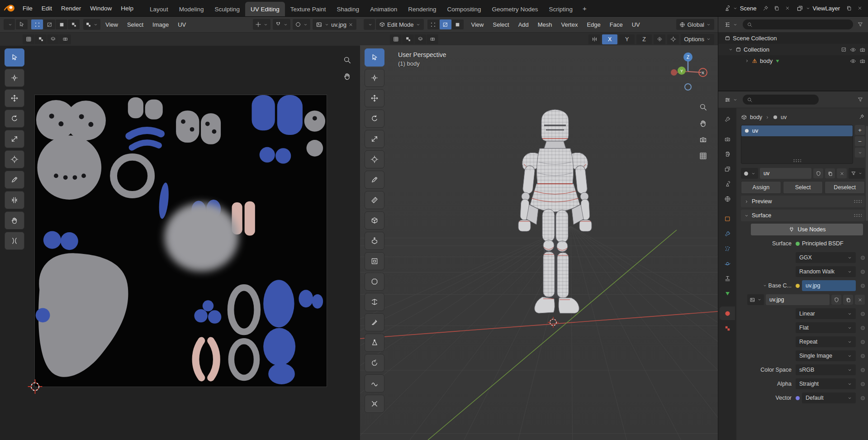 This screenshot has width=868, height=440. What do you see at coordinates (860, 8) in the screenshot?
I see `remove-viewlayer-button` at bounding box center [860, 8].